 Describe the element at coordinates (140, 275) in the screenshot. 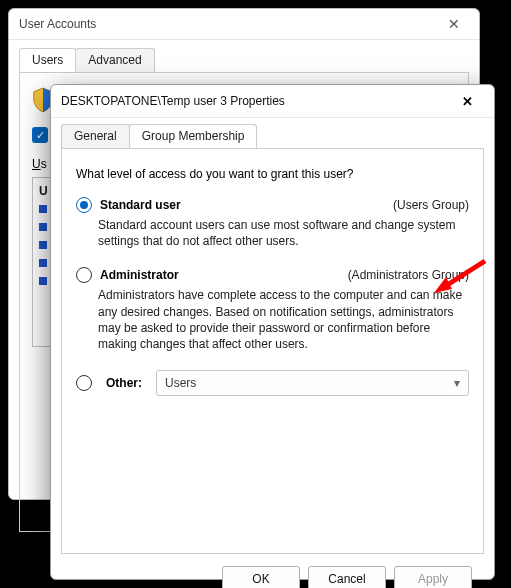

I see `administrator-label: Administrator` at that location.